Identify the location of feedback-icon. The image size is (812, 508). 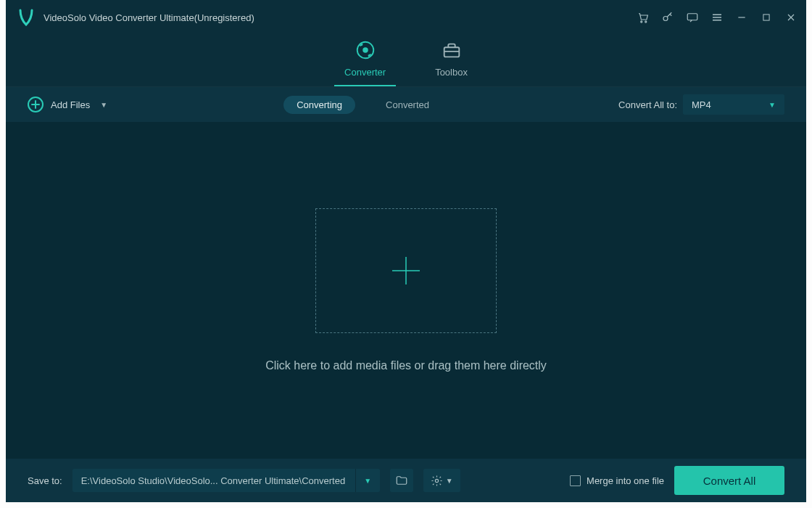
(692, 17).